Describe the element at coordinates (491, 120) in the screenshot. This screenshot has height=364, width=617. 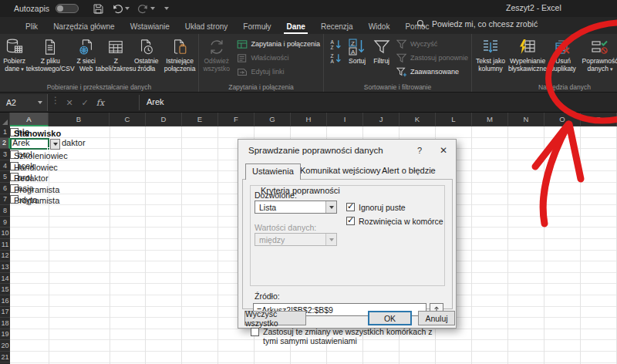
I see `column-header: M` at that location.